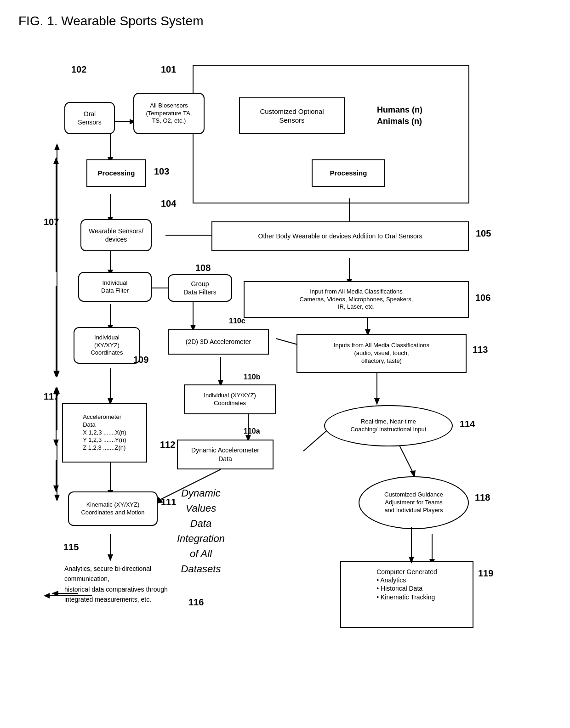  Describe the element at coordinates (252, 431) in the screenshot. I see `label-110a: 110a` at that location.